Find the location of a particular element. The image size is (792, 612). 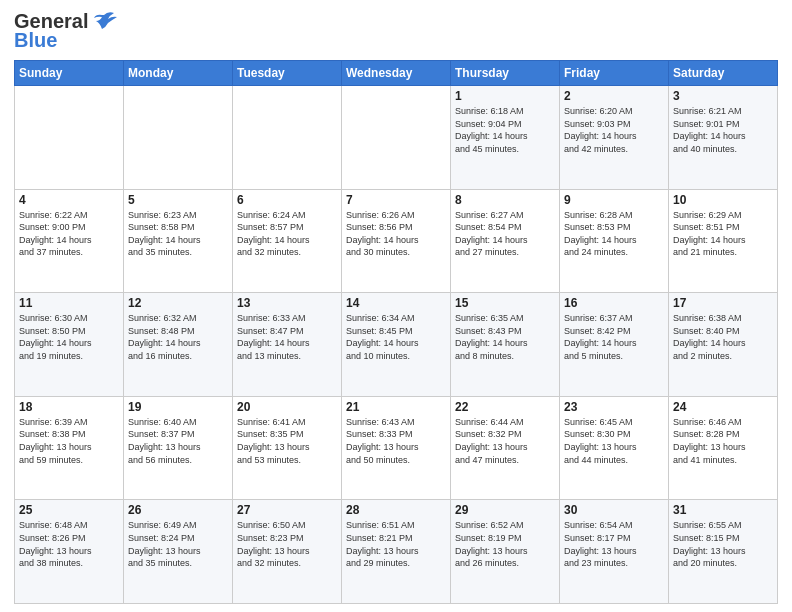

day-number: 10 is located at coordinates (723, 200).